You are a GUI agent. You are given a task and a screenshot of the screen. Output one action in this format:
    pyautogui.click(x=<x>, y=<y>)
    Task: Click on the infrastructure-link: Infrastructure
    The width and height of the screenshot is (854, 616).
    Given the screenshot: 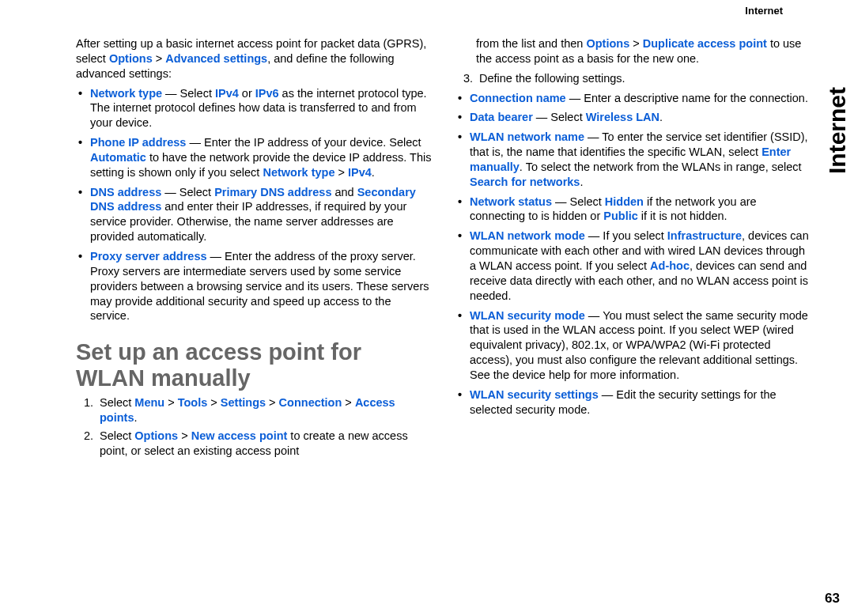 What is the action you would take?
    pyautogui.click(x=705, y=236)
    